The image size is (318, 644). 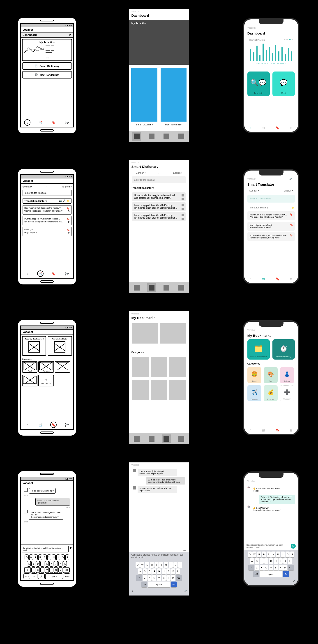 I want to click on key-return: return, so click(x=67, y=576).